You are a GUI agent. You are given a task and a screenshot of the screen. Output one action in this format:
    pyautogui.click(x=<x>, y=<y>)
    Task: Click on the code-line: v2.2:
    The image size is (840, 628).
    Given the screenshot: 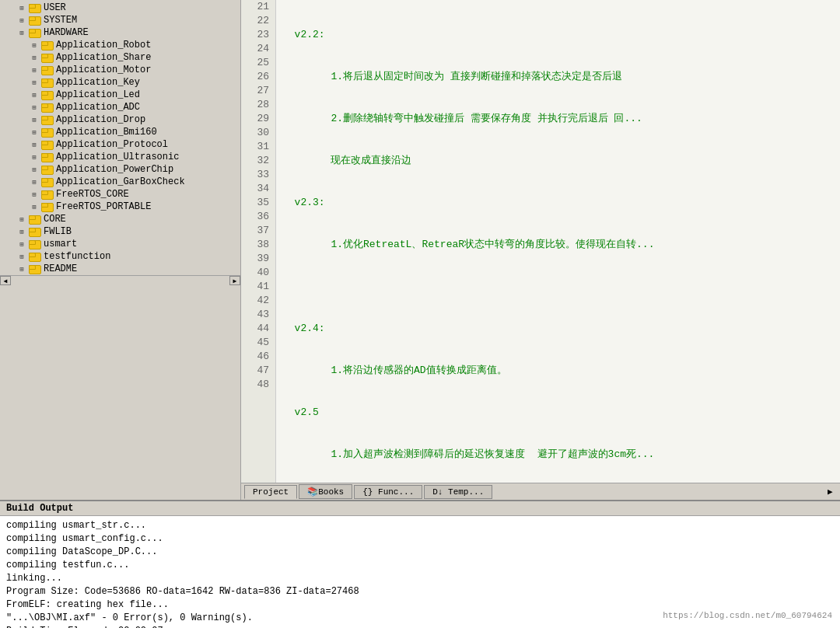 What is the action you would take?
    pyautogui.click(x=558, y=35)
    